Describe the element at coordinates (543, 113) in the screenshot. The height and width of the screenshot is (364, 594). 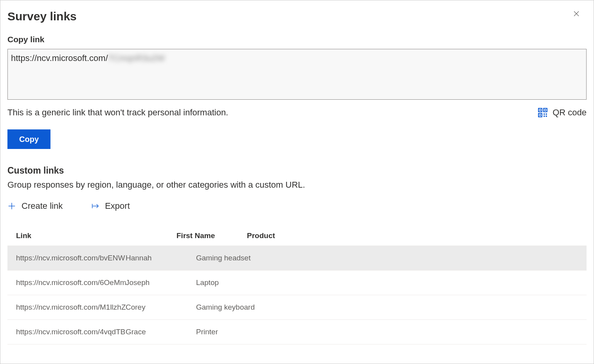
I see `qr-code-icon` at that location.